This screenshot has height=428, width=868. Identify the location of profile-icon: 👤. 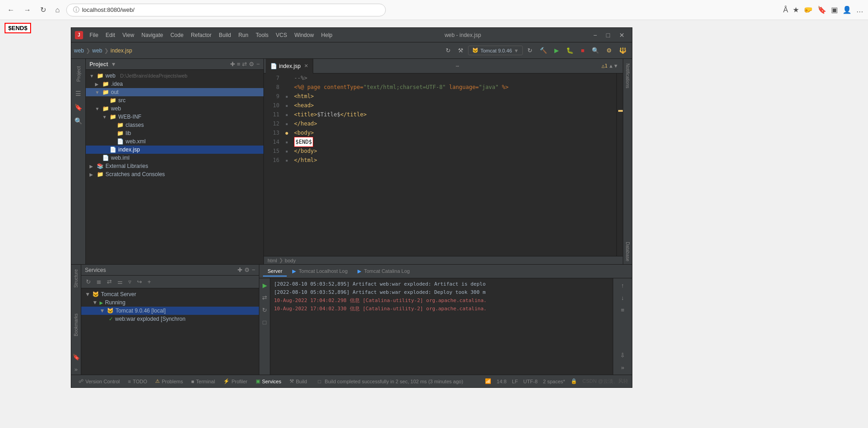
(847, 10).